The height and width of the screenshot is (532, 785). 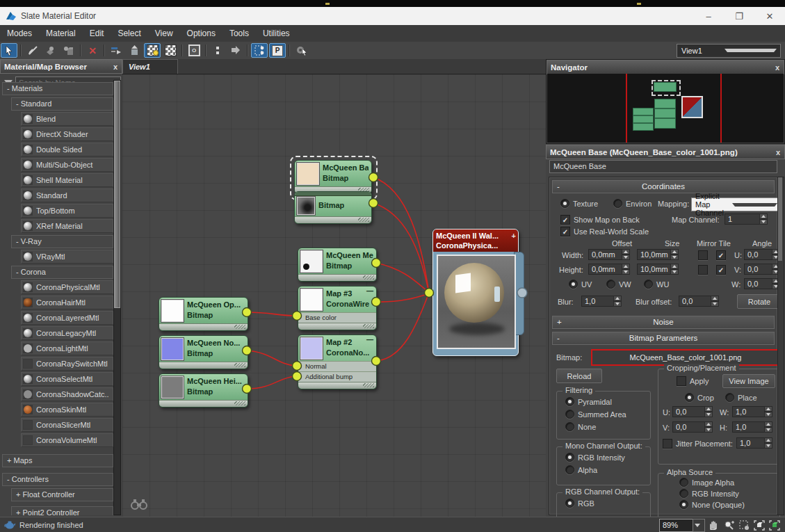 What do you see at coordinates (781, 346) in the screenshot?
I see `parameter-scrollbar` at bounding box center [781, 346].